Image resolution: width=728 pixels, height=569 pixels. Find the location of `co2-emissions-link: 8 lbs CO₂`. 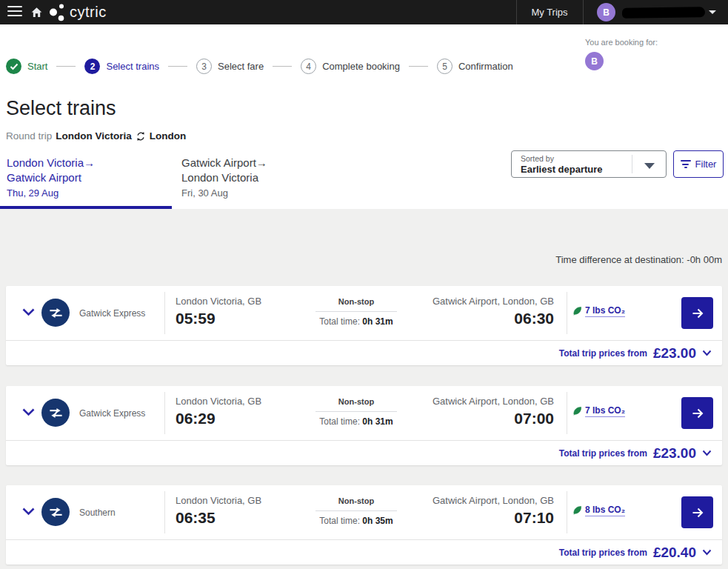

co2-emissions-link: 8 lbs CO₂ is located at coordinates (598, 510).